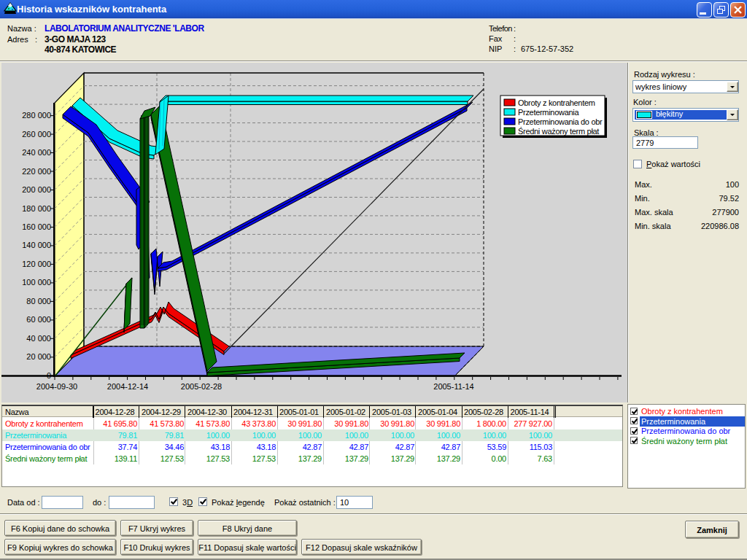 The height and width of the screenshot is (560, 747). I want to click on svg-text: 80 000, so click(39, 301).